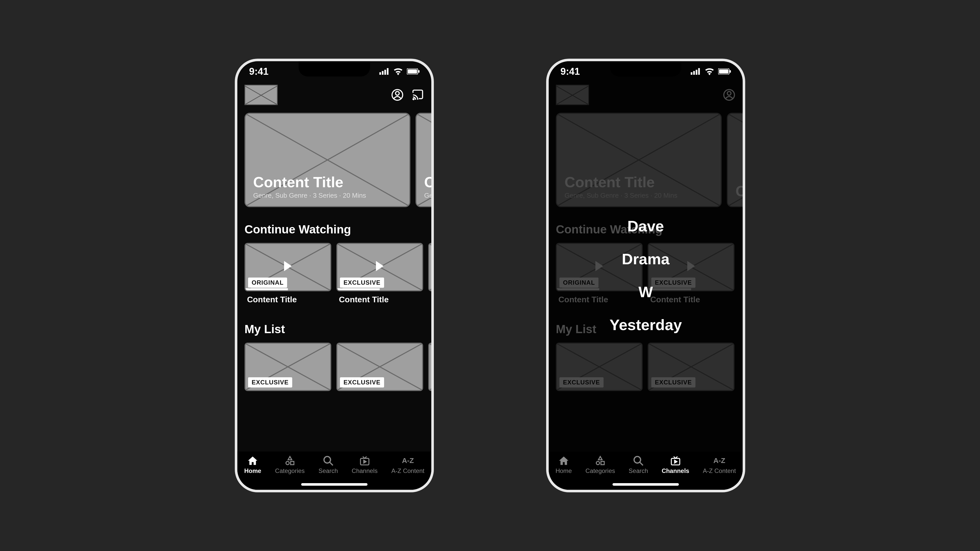 The width and height of the screenshot is (980, 551). I want to click on hero-meta: Ge, so click(429, 195).